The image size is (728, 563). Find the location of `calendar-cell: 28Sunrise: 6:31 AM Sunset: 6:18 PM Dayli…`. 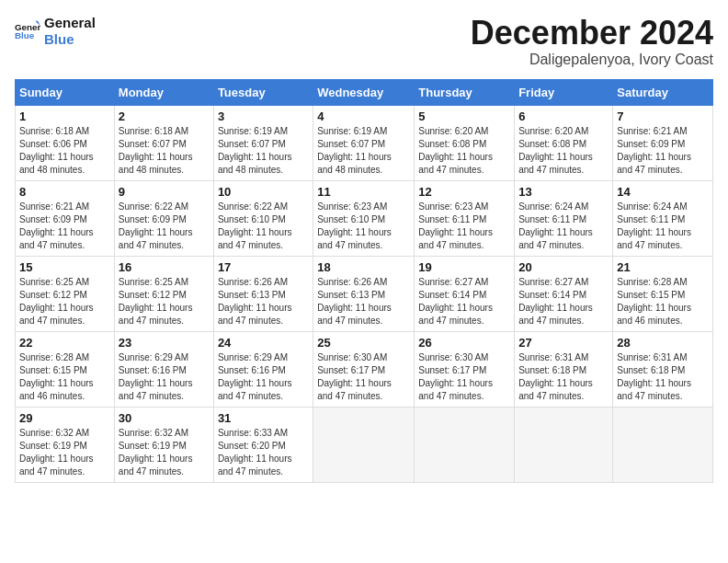

calendar-cell: 28Sunrise: 6:31 AM Sunset: 6:18 PM Dayli… is located at coordinates (664, 369).